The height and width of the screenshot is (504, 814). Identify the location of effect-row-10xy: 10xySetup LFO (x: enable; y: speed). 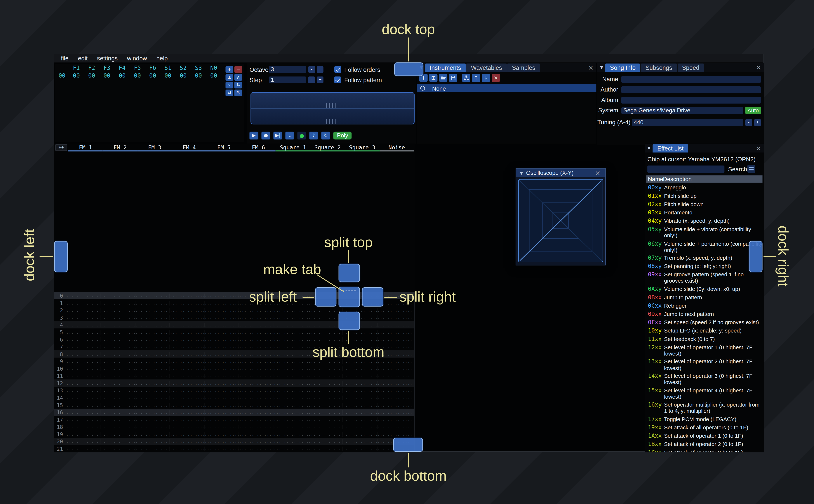
(704, 331).